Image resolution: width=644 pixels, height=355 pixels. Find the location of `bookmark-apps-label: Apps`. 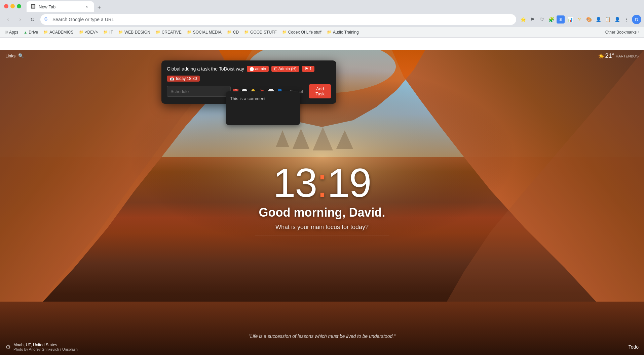

bookmark-apps-label: Apps is located at coordinates (13, 32).